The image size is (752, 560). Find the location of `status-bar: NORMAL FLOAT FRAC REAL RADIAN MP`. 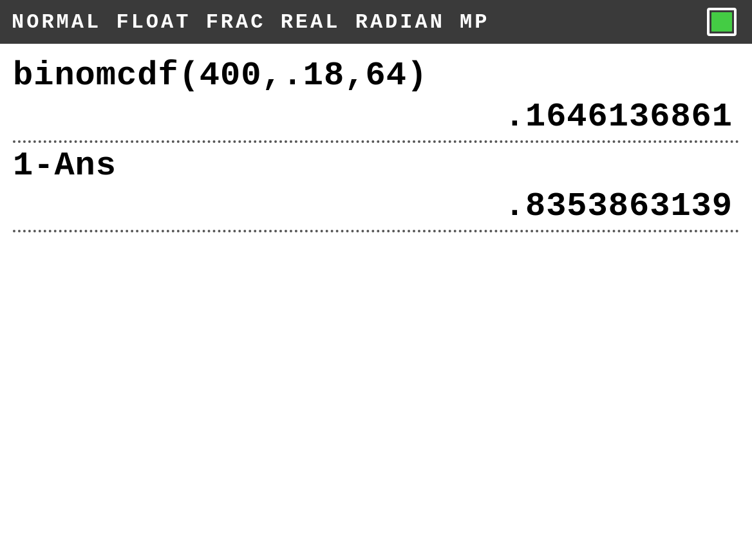

status-bar: NORMAL FLOAT FRAC REAL RADIAN MP is located at coordinates (376, 22).